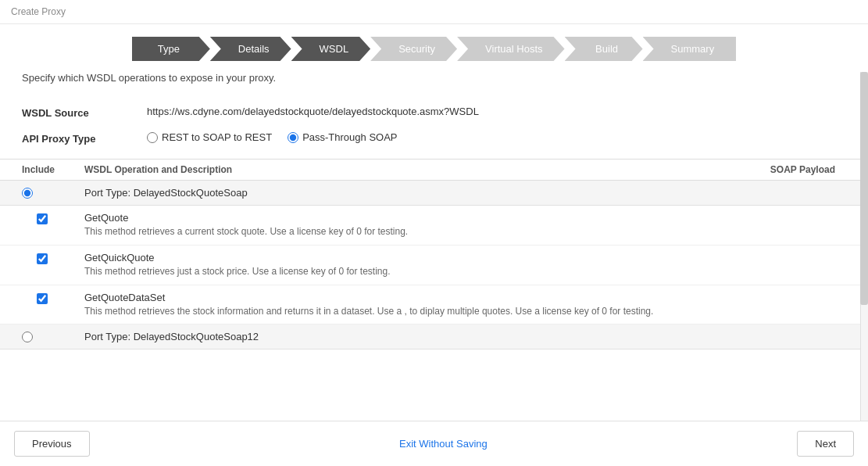 The image size is (868, 466). Describe the element at coordinates (864, 188) in the screenshot. I see `scrollbar-thumb` at that location.